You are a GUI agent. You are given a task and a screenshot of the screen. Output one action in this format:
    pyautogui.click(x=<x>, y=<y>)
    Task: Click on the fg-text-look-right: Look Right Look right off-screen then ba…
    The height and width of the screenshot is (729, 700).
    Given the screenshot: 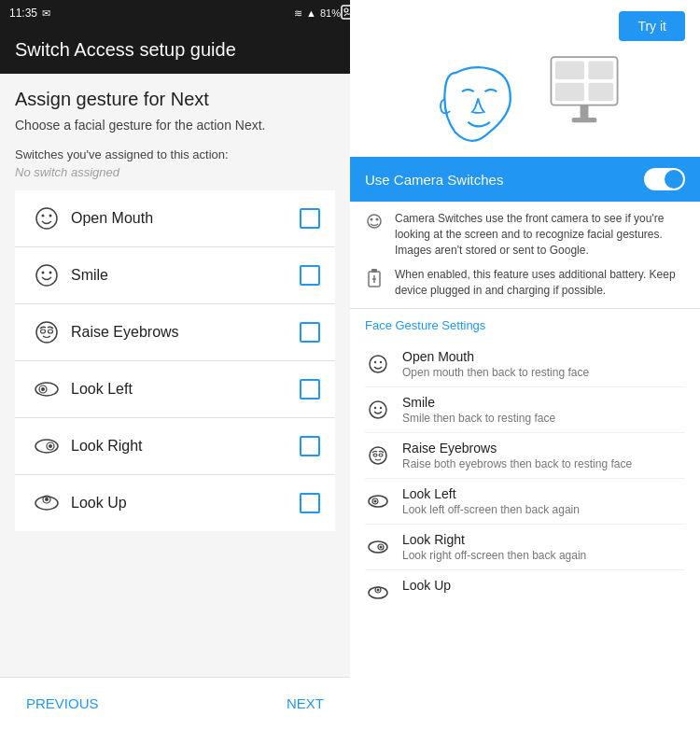 What is the action you would take?
    pyautogui.click(x=543, y=547)
    